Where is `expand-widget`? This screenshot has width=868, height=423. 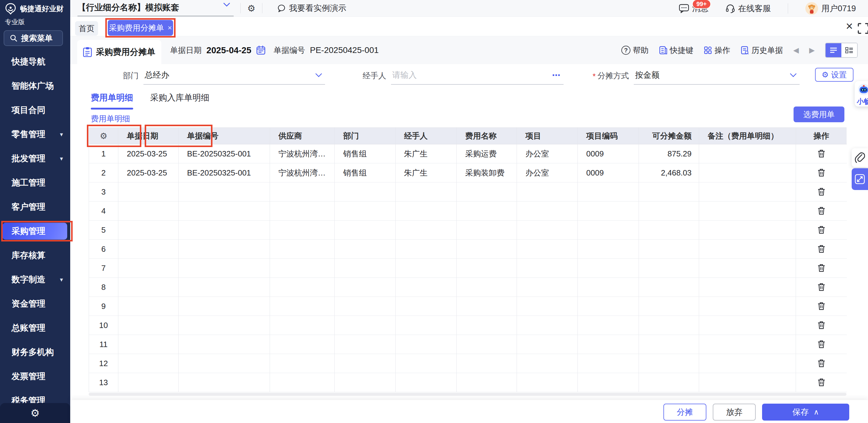
expand-widget is located at coordinates (860, 179).